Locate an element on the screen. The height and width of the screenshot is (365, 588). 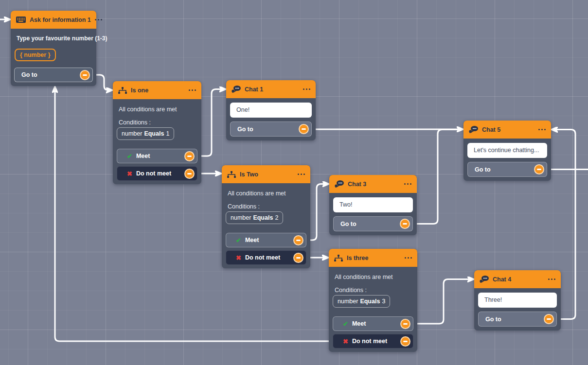
node-is-one: Is one All conditions are met Conditions… is located at coordinates (157, 133).